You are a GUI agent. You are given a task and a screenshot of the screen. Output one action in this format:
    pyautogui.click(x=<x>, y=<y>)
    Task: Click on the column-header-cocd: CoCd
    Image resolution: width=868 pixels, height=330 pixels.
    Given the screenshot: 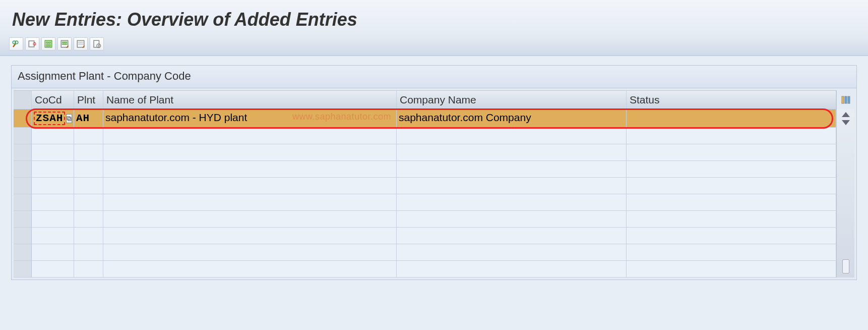 What is the action you would take?
    pyautogui.click(x=53, y=100)
    